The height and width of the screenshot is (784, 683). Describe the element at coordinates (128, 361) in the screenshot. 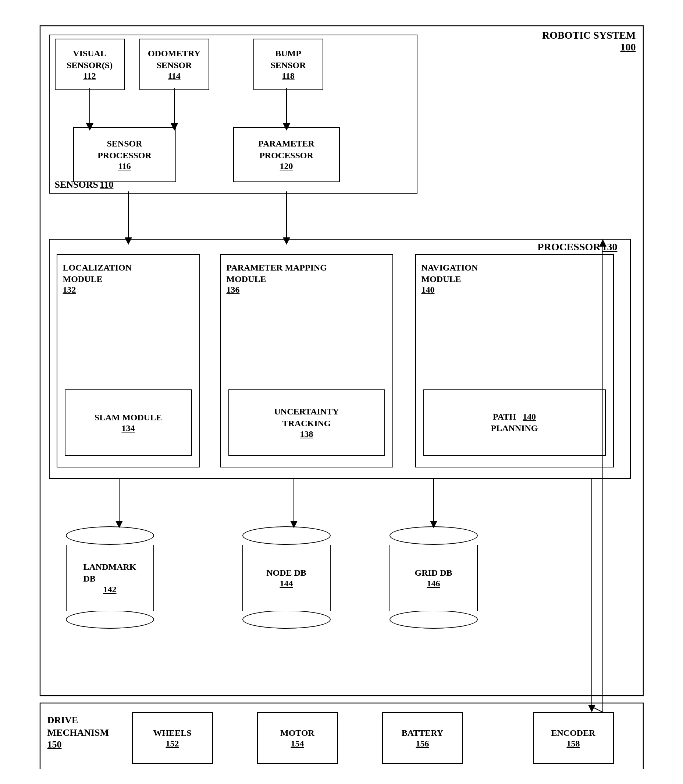

I see `localization-module-box: LOCALIZATIONMODULE 132 SLAM MODULE 134` at that location.